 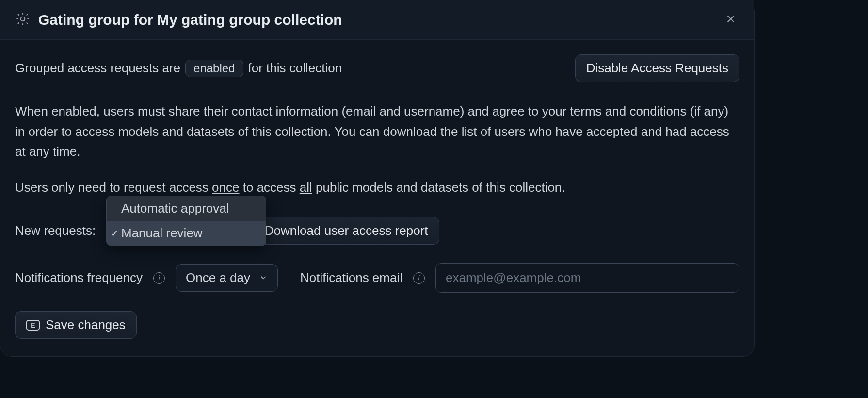 I want to click on option-label: Manual review, so click(x=162, y=233).